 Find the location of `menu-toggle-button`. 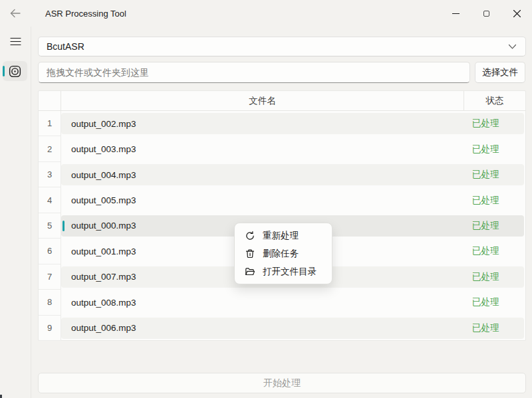

menu-toggle-button is located at coordinates (15, 41).